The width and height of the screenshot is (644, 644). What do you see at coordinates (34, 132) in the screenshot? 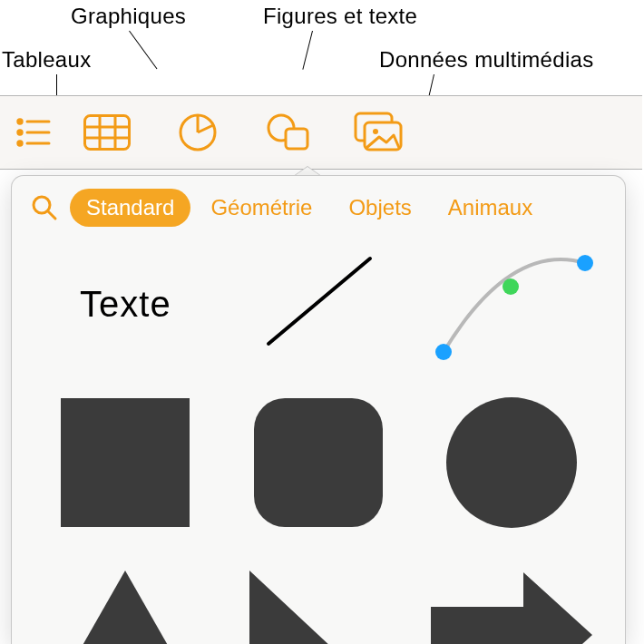
I see `list-button` at bounding box center [34, 132].